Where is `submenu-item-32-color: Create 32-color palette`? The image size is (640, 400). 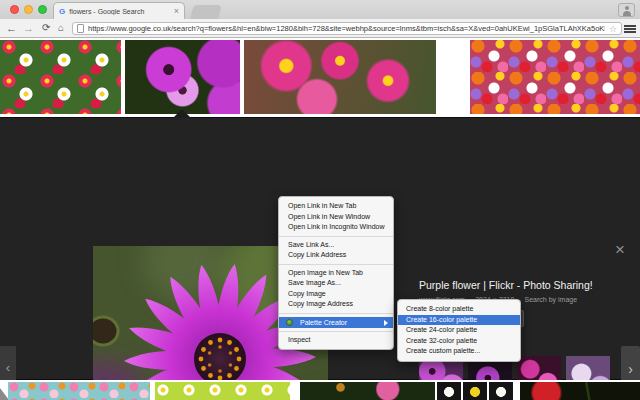
submenu-item-32-color: Create 32-color palette is located at coordinates (459, 342).